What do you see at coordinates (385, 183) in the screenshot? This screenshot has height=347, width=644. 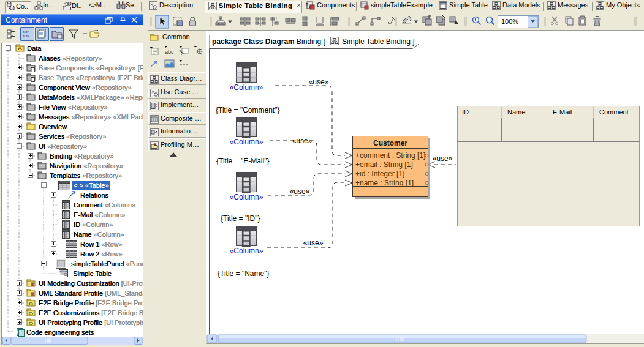 I see `svg-text: +name : String [1]` at bounding box center [385, 183].